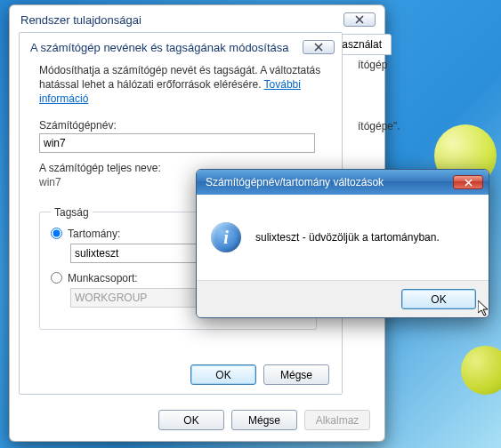  I want to click on computer-name-input, so click(177, 143).